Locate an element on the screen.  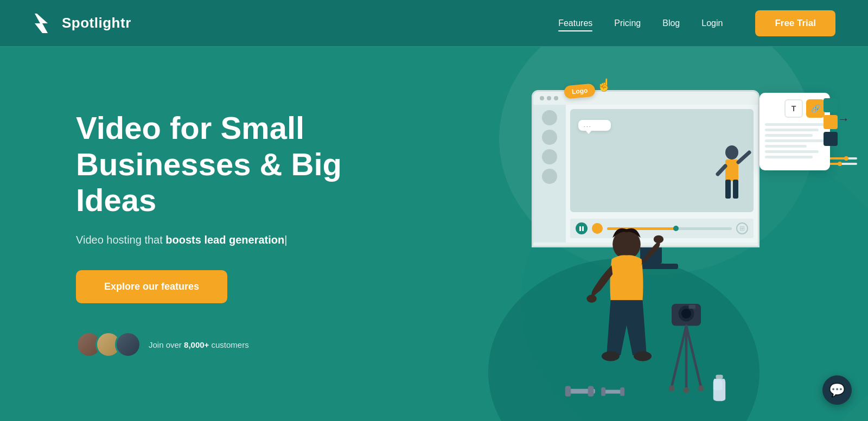
panel-arrow-icon: → is located at coordinates (844, 119).